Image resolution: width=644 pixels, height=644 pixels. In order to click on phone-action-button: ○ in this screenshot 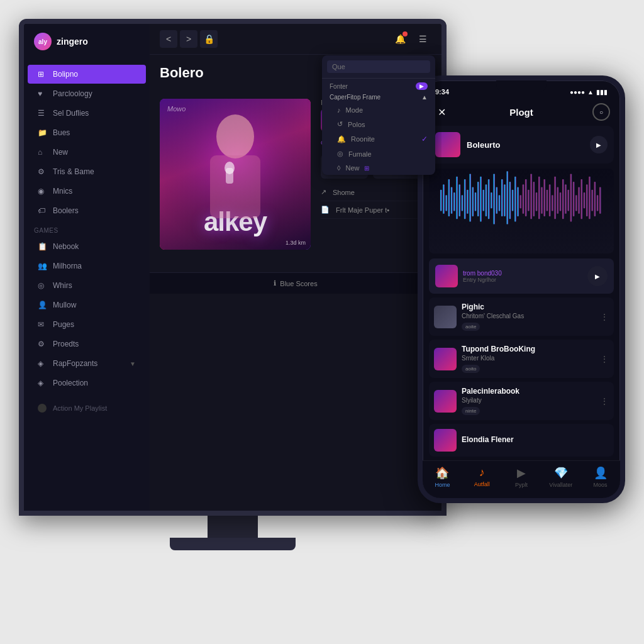, I will do `click(601, 112)`.